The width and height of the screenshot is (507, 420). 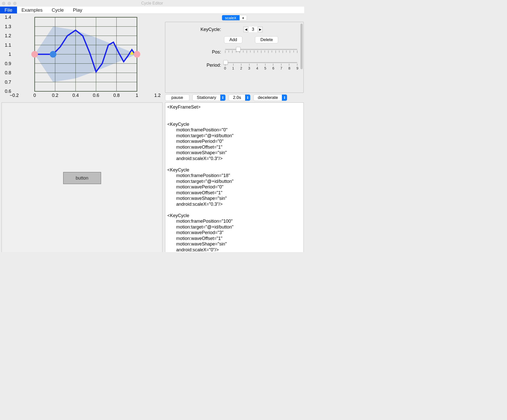 What do you see at coordinates (82, 58) in the screenshot?
I see `chart-panel: −0.200.20.40.60.811.20.60.70.80.911.11.2…` at bounding box center [82, 58].